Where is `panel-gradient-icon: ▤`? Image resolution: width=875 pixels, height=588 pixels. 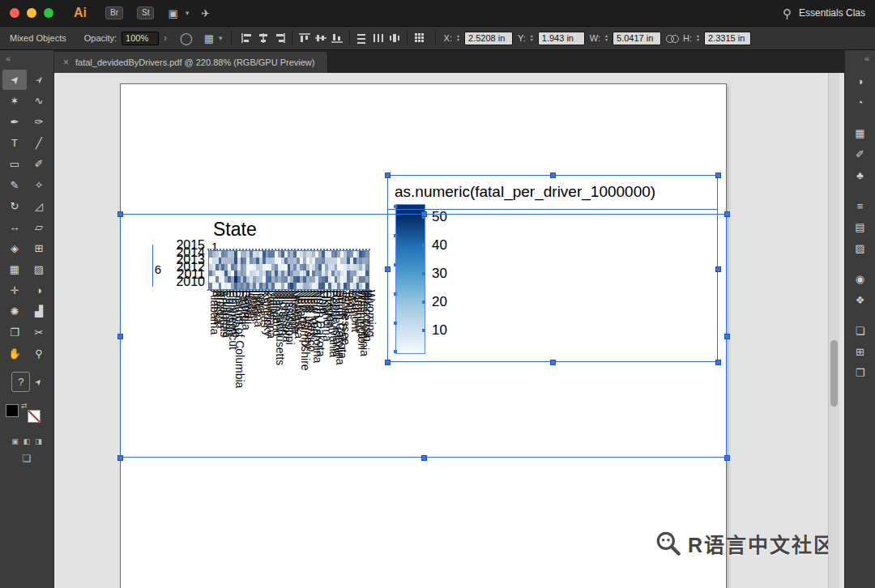 panel-gradient-icon: ▤ is located at coordinates (860, 227).